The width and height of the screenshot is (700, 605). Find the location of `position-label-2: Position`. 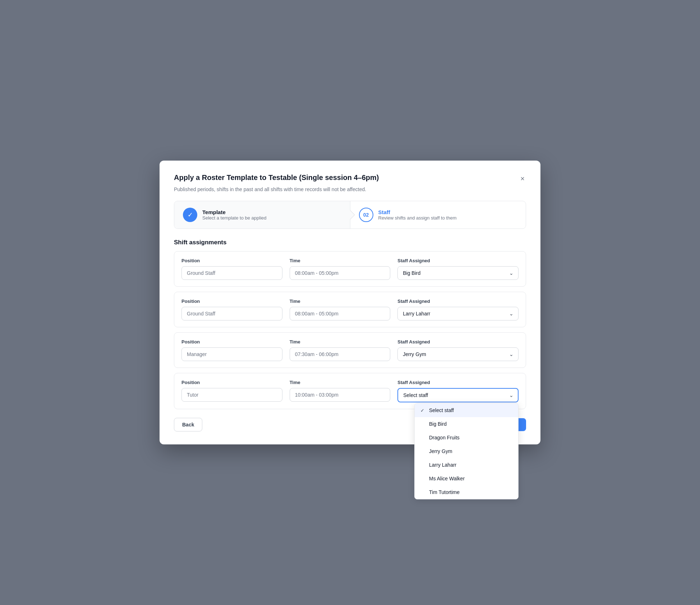

position-label-2: Position is located at coordinates (232, 301).